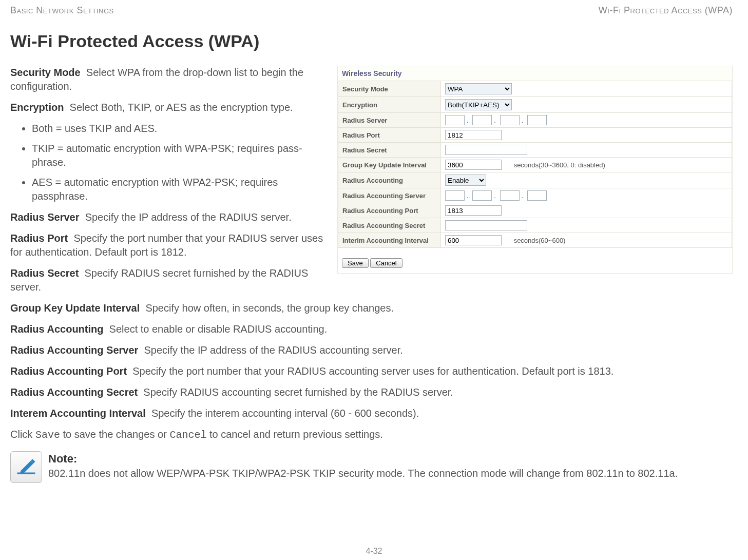  What do you see at coordinates (390, 150) in the screenshot?
I see `label-radius-secret: Radius Secret` at bounding box center [390, 150].